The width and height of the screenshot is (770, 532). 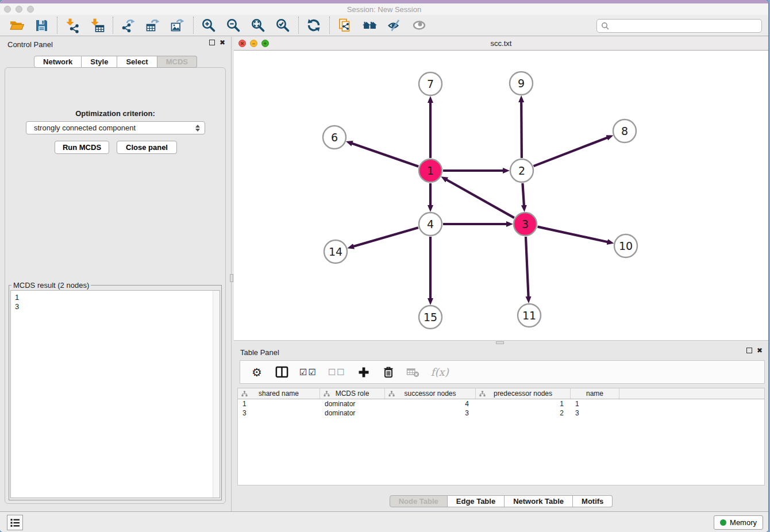 I want to click on zoom-in-button, so click(x=209, y=25).